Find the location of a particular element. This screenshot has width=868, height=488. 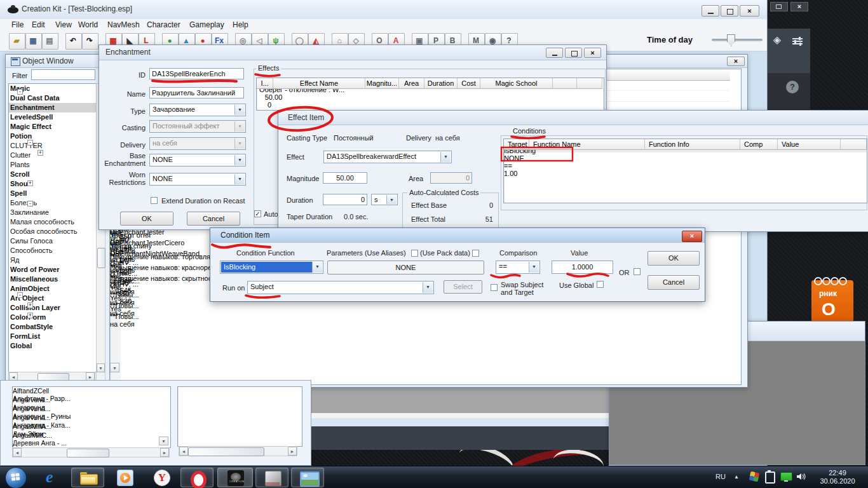

use-aliases-checkbox is located at coordinates (414, 253).